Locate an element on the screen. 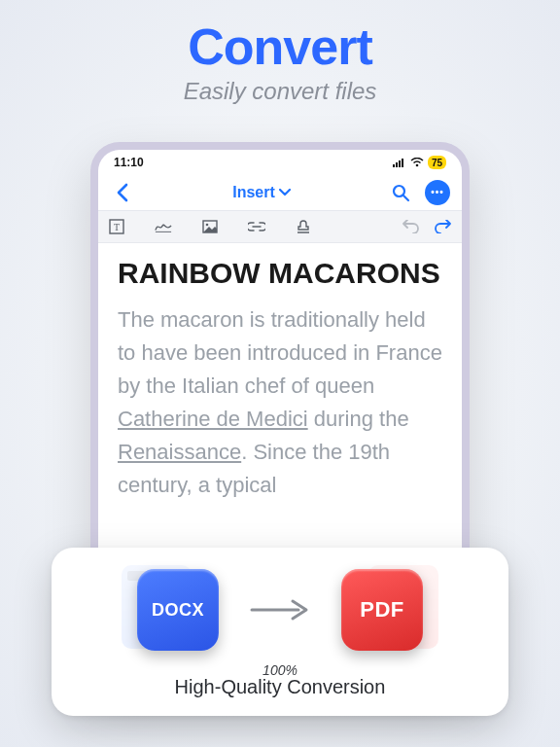 This screenshot has height=747, width=560. conversion-caption: High-Quality Conversion is located at coordinates (280, 687).